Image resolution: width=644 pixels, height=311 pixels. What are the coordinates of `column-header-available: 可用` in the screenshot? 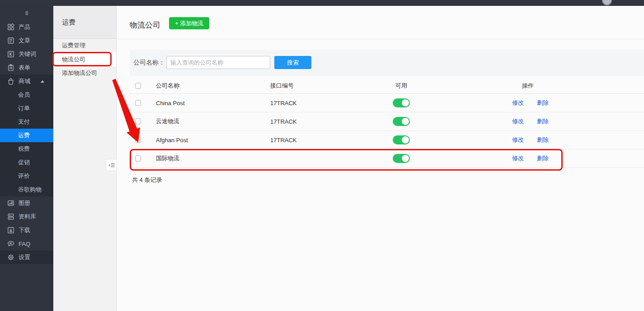 It's located at (401, 86).